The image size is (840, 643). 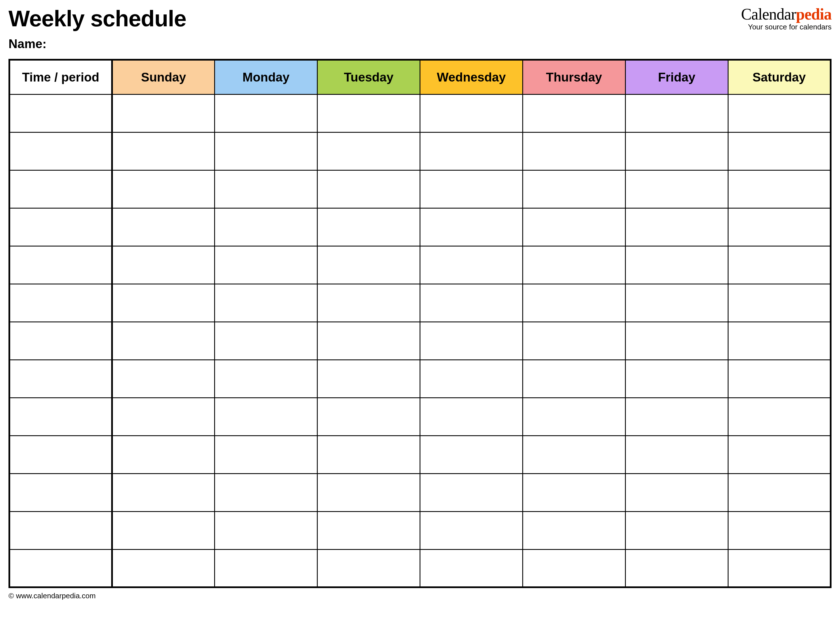 I want to click on time-period-header: Time / period, so click(x=60, y=77).